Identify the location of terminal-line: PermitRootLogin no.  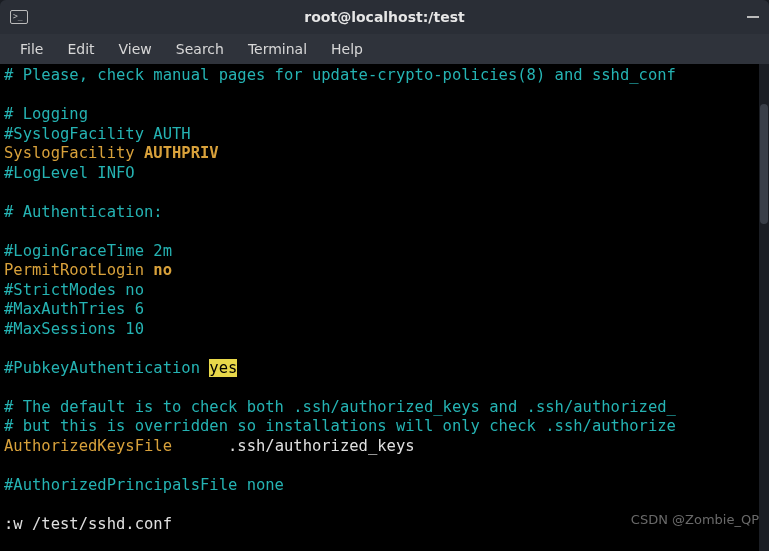
(384, 271).